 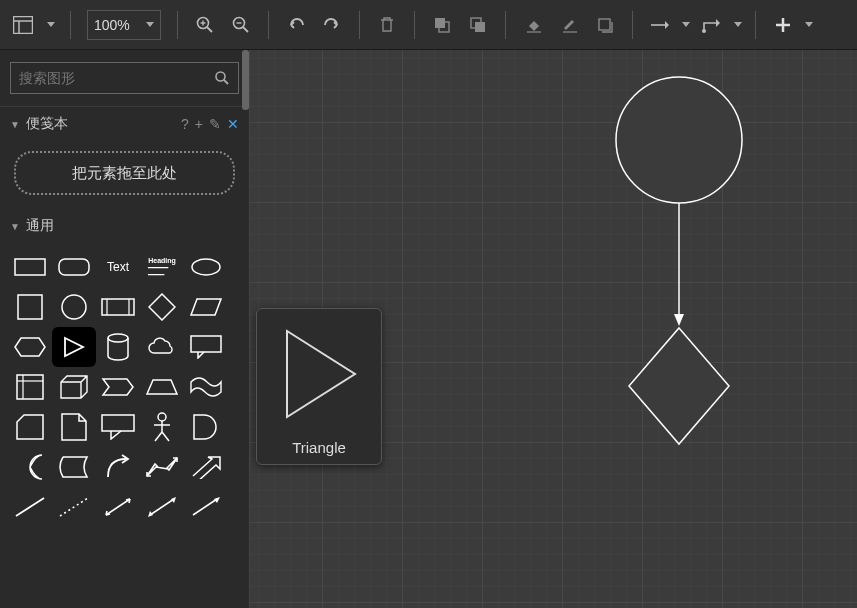 What do you see at coordinates (118, 307) in the screenshot?
I see `shape-process` at bounding box center [118, 307].